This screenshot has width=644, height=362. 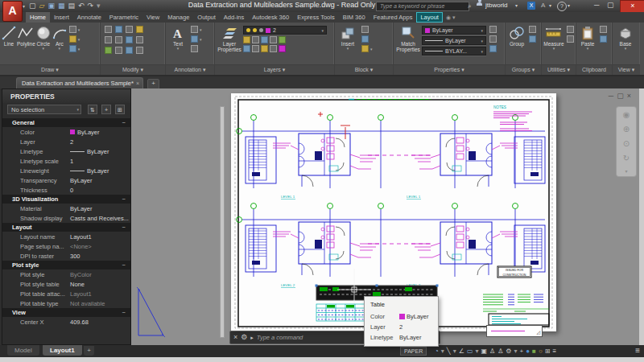 What do you see at coordinates (42, 6) in the screenshot?
I see `open-folder-icon: ▱` at bounding box center [42, 6].